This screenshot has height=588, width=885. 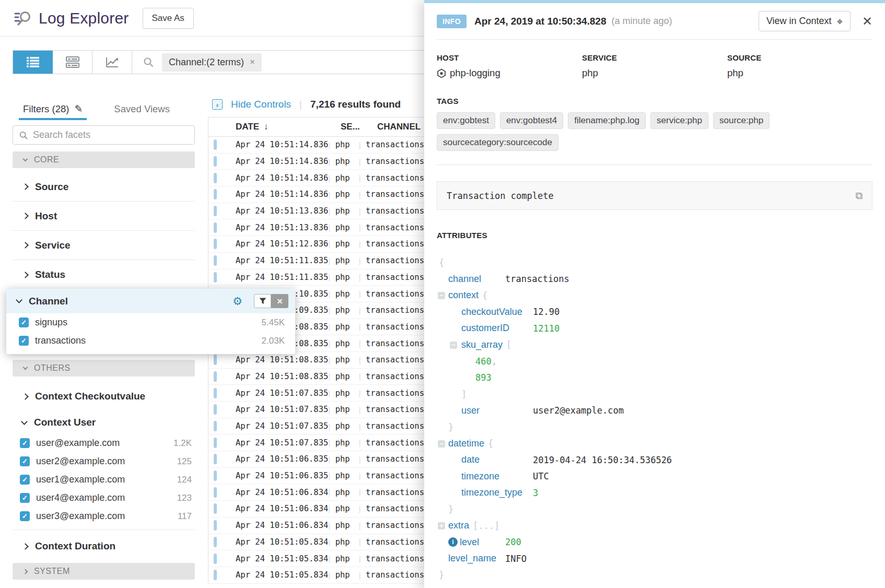 I want to click on channel-popup-header: Channel ⚙ ✕, so click(x=150, y=301).